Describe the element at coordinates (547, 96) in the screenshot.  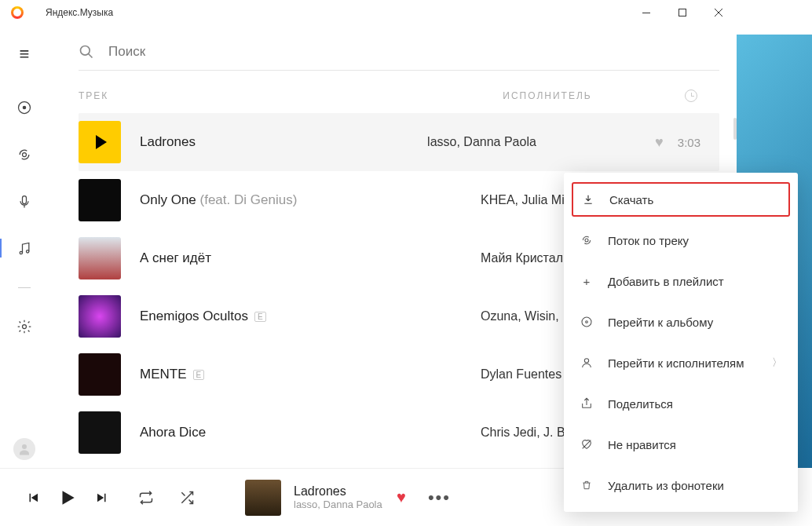
I see `column-artist: ИСПОЛНИТЕЛЬ` at that location.